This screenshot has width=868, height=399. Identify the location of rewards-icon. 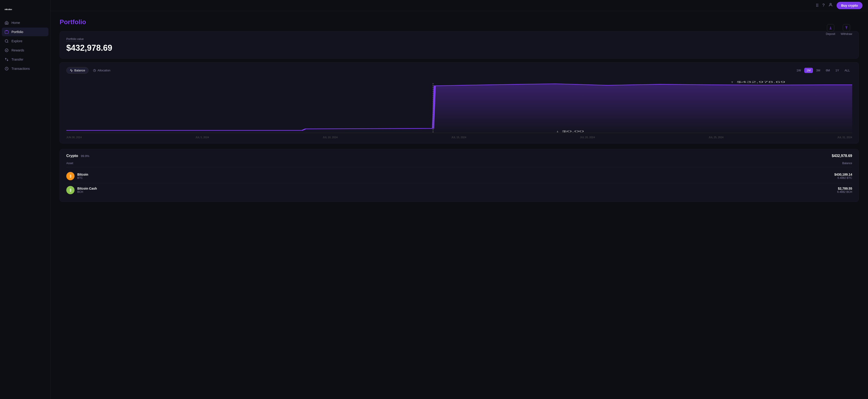
(7, 50).